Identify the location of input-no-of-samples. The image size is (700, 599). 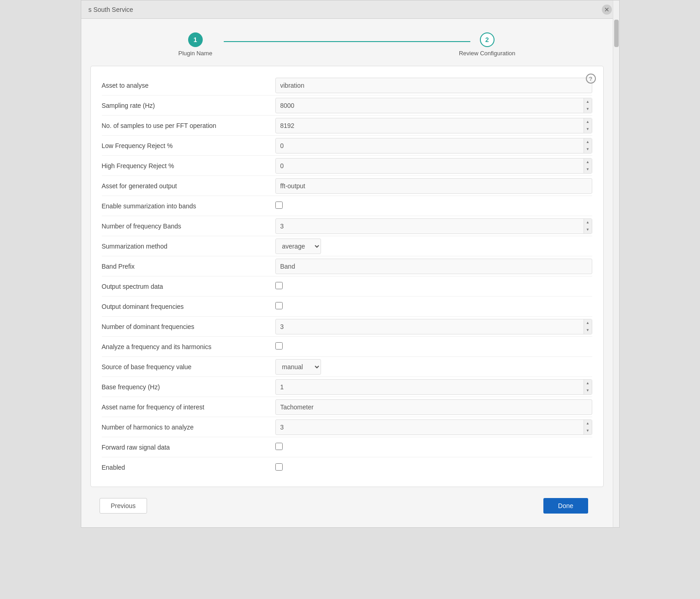
(434, 126).